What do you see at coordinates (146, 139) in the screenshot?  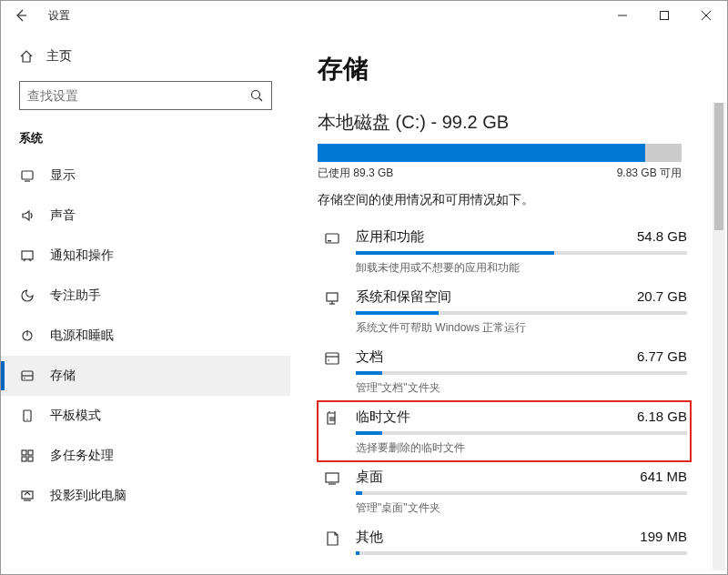 I see `section-label: 系统` at bounding box center [146, 139].